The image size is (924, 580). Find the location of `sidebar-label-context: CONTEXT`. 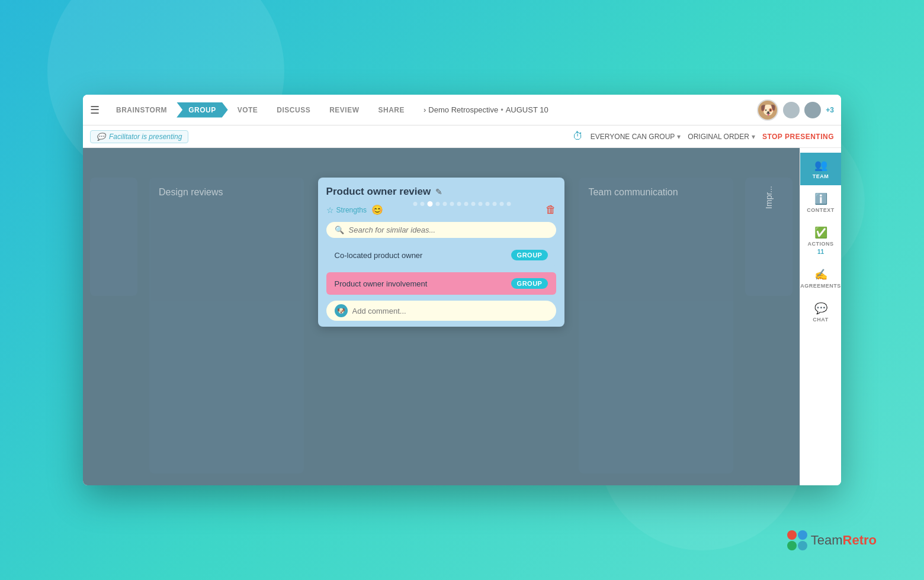

sidebar-label-context: CONTEXT is located at coordinates (821, 210).